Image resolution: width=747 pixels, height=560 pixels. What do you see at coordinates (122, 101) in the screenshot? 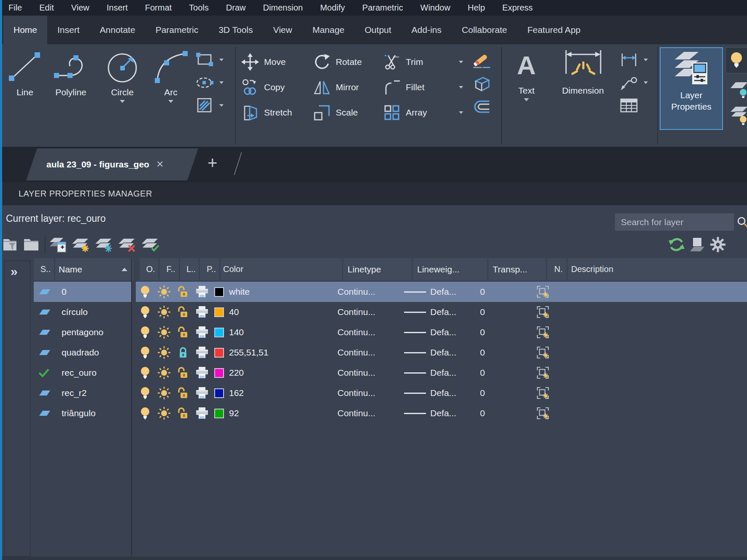
I see `circle-dropdown-icon` at bounding box center [122, 101].